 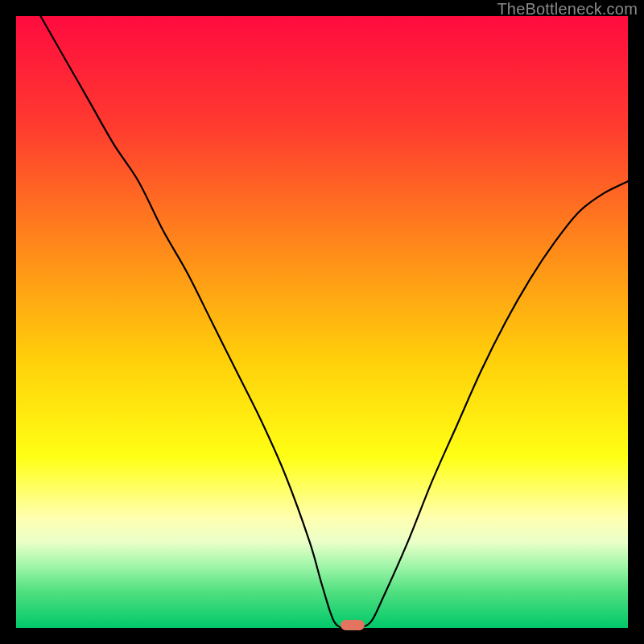 I want to click on watermark-text: TheBottleneck.com, so click(x=567, y=10).